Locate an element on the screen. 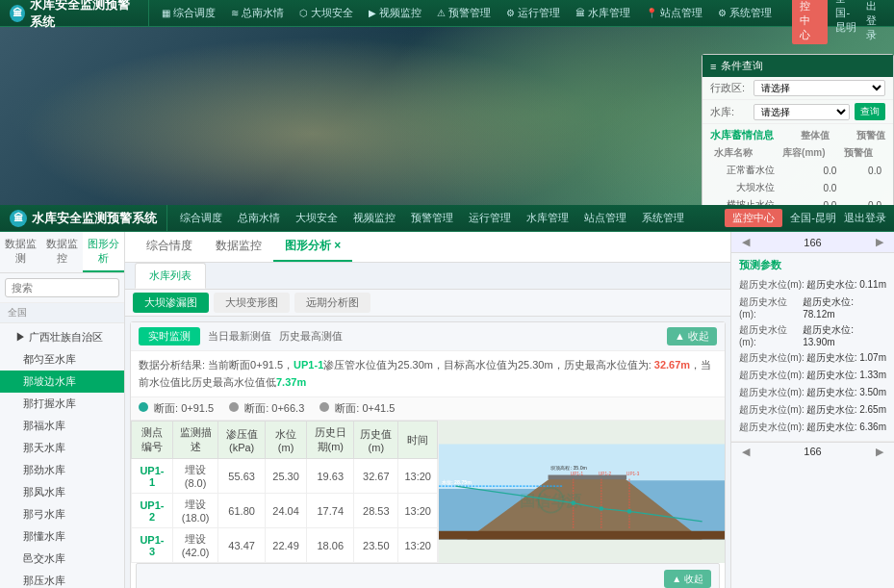  cell-time-1: 13:20 is located at coordinates (418, 511).